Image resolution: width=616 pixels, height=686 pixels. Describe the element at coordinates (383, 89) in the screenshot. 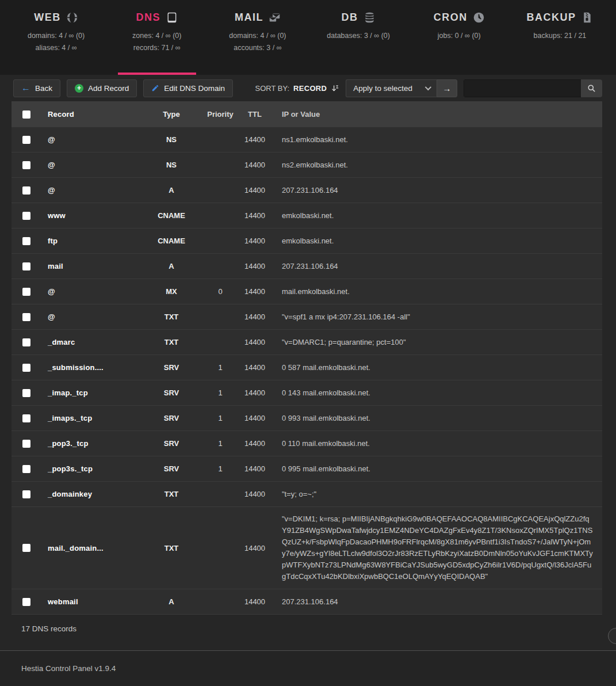

I see `apply-to-selected-label: Apply to selected` at that location.